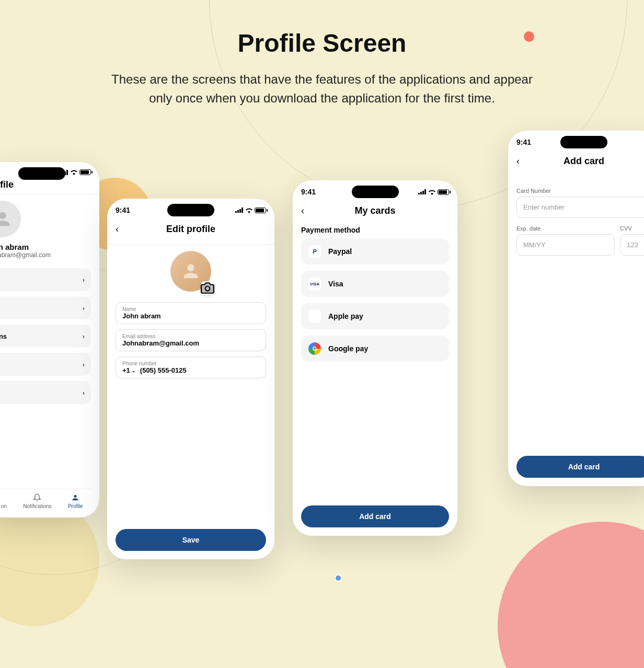 The image size is (644, 668). What do you see at coordinates (348, 349) in the screenshot?
I see `pay-name: Google pay` at bounding box center [348, 349].